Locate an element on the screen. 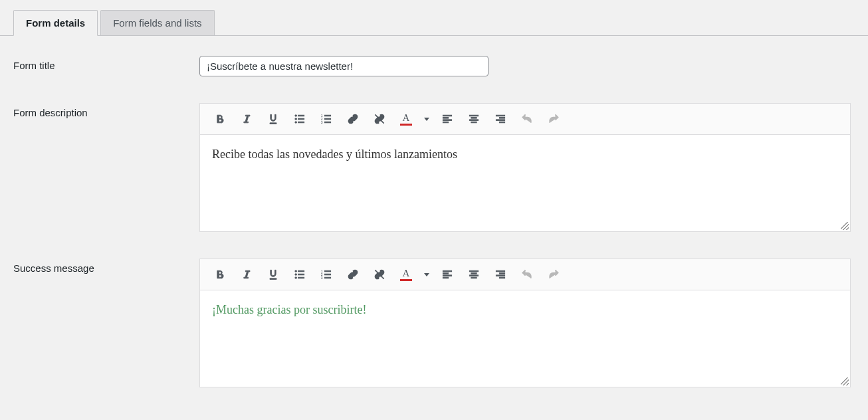  tab-bar: Form details Form fields and lists is located at coordinates (434, 18).